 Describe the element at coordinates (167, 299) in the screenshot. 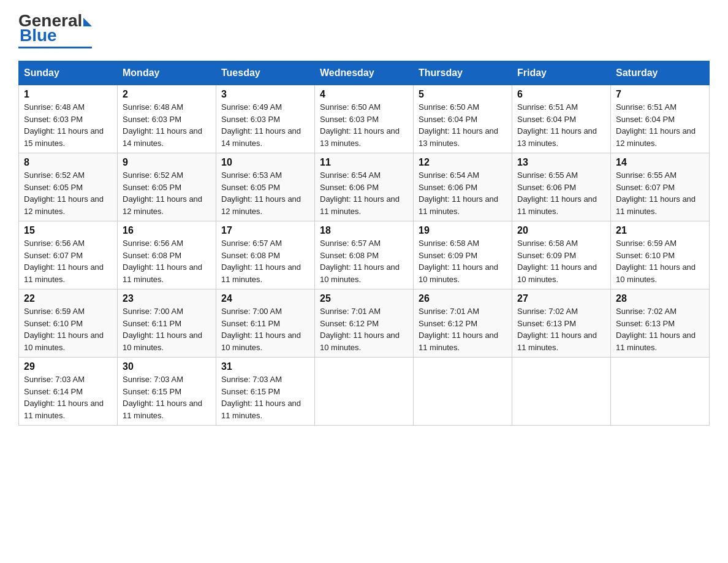

I see `day-number: 23` at that location.